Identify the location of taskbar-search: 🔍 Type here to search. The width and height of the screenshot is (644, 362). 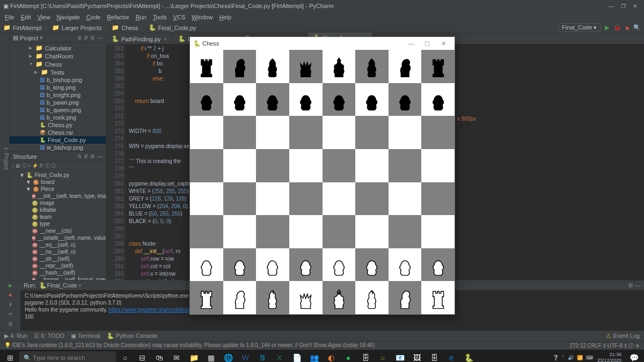
(68, 357).